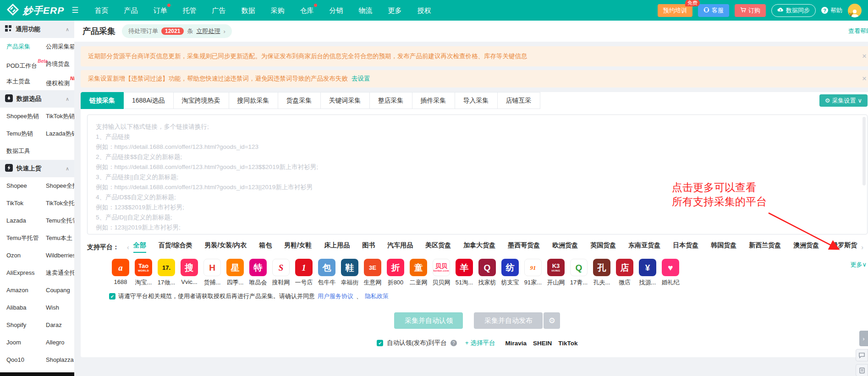  What do you see at coordinates (300, 101) in the screenshot?
I see `tab-货盘采集: 货盘采集` at bounding box center [300, 101].